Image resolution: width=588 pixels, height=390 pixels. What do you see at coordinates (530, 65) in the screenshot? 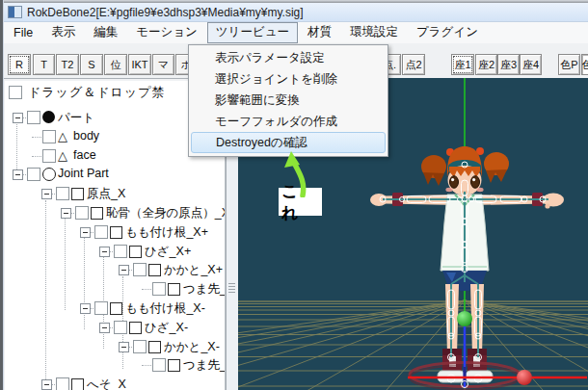
I see `toolbar-button-座4: 座4` at bounding box center [530, 65].